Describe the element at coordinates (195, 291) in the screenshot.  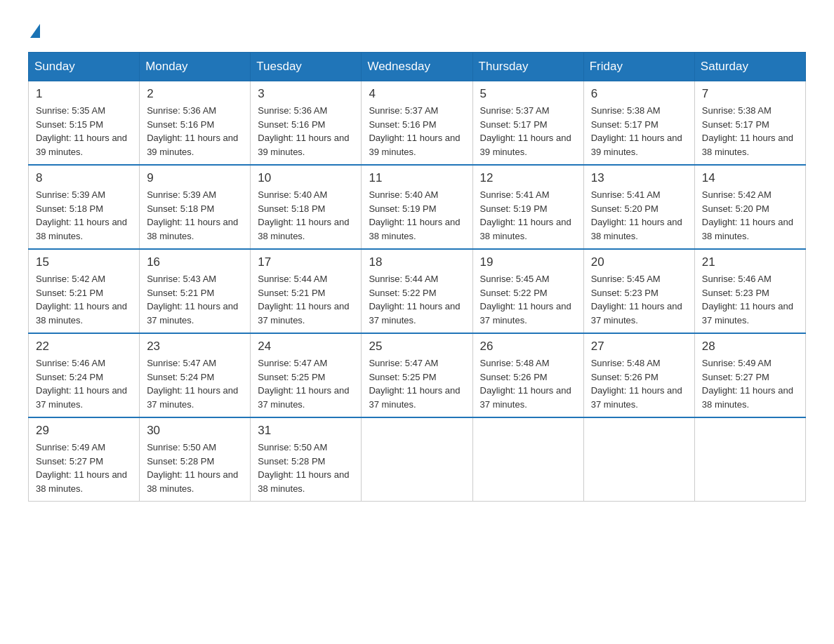
I see `calendar-cell: 16Sunrise: 5:43 AMSunset: 5:21 PMDayligh…` at that location.